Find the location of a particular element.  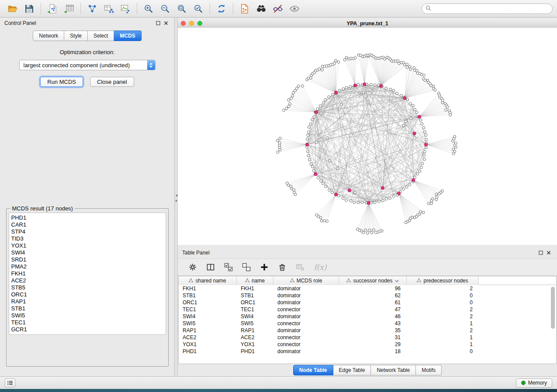

cell-shared-name: SWI4 is located at coordinates (208, 316).